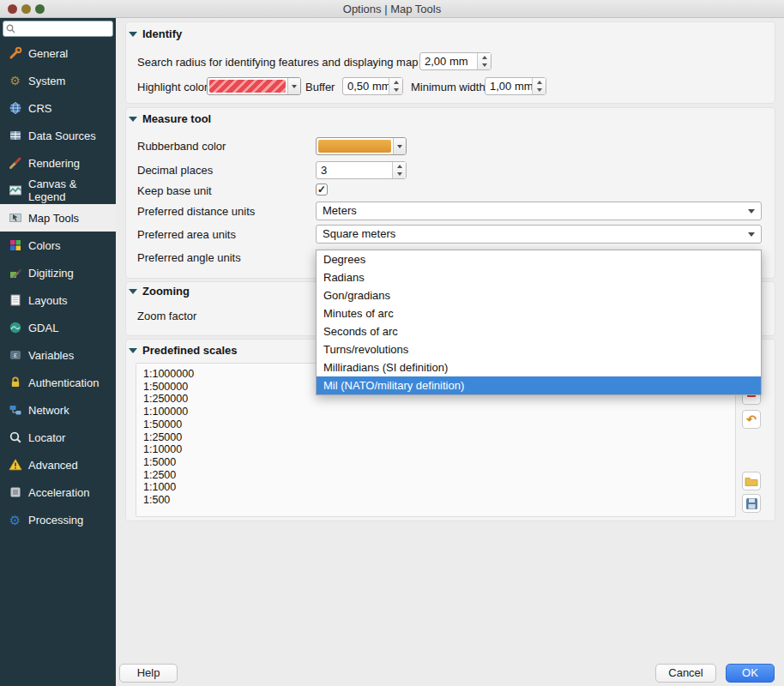 The width and height of the screenshot is (784, 686). What do you see at coordinates (455, 62) in the screenshot?
I see `search-radius-spinbox: 2,00 mm` at bounding box center [455, 62].